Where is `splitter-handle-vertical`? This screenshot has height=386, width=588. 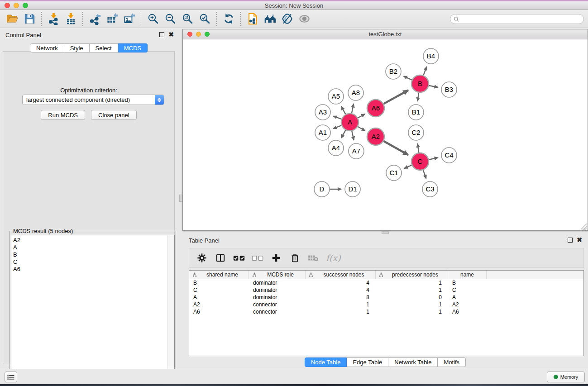 splitter-handle-vertical is located at coordinates (181, 198).